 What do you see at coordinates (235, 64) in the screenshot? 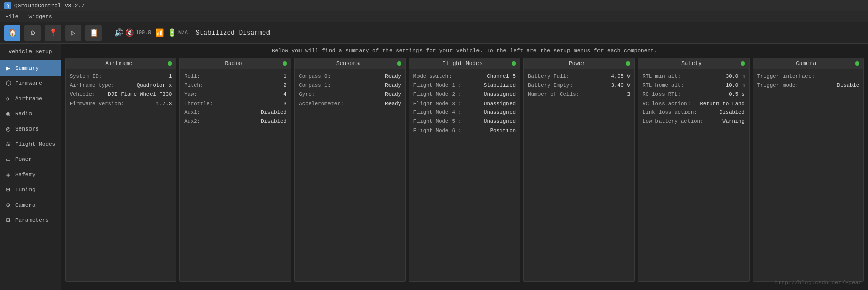
I see `radio-card-header: Radio` at bounding box center [235, 64].